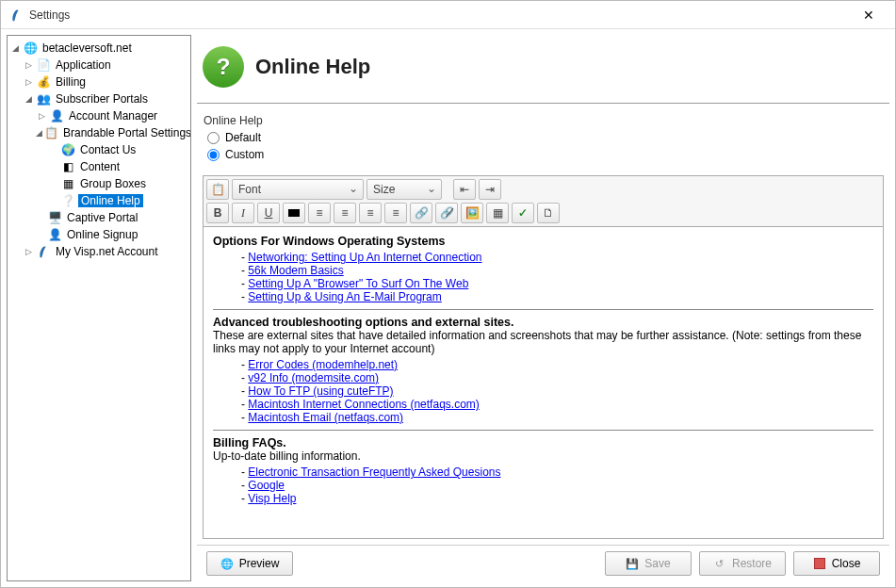  What do you see at coordinates (543, 485) in the screenshot?
I see `link-list: Electronic Transaction Frequently Asked …` at bounding box center [543, 485].